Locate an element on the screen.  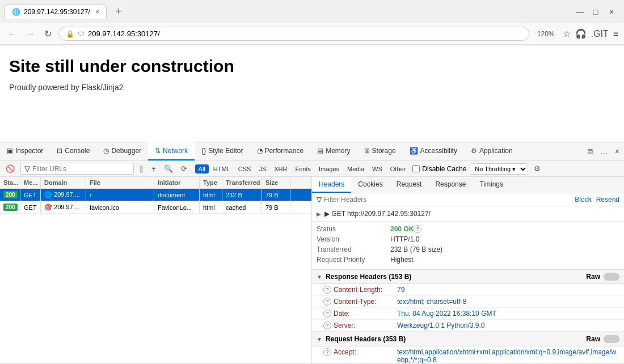
rh-name-1: ? Content-Type: is located at coordinates (360, 302).